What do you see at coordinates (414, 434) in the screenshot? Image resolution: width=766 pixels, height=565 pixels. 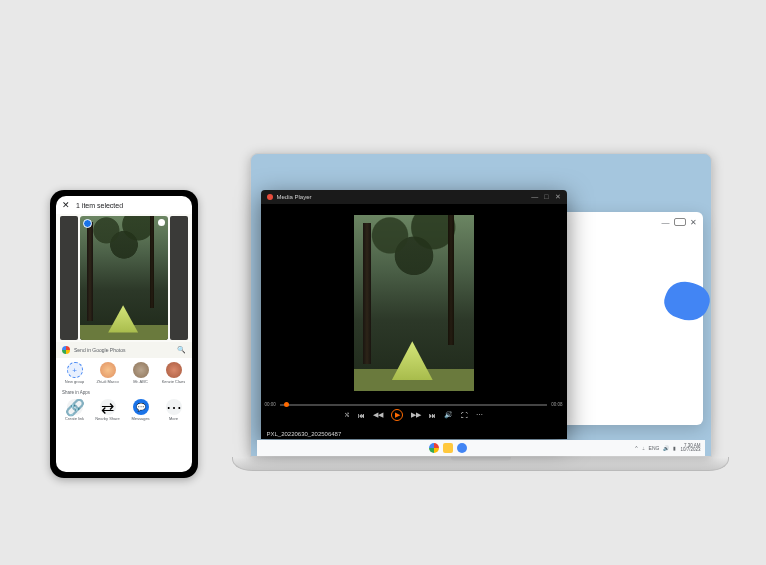 I see `filename-label: PXL_20220630_202506487` at bounding box center [414, 434].